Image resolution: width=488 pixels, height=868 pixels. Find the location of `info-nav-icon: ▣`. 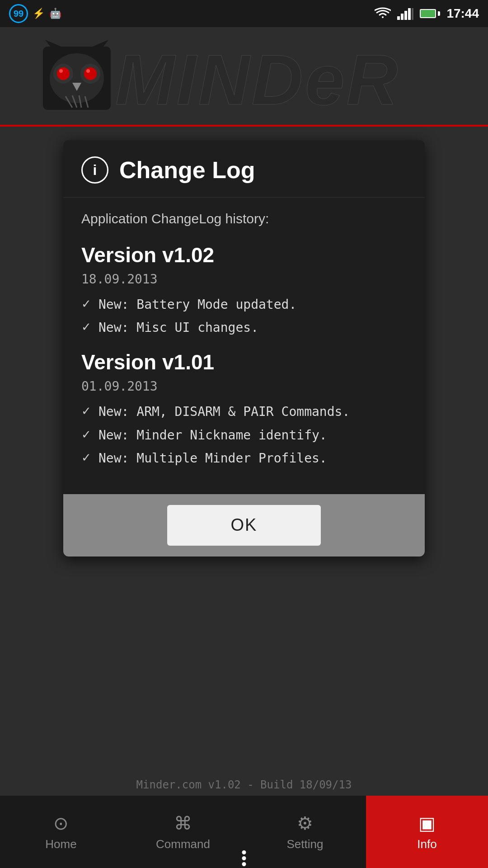

info-nav-icon: ▣ is located at coordinates (427, 823).